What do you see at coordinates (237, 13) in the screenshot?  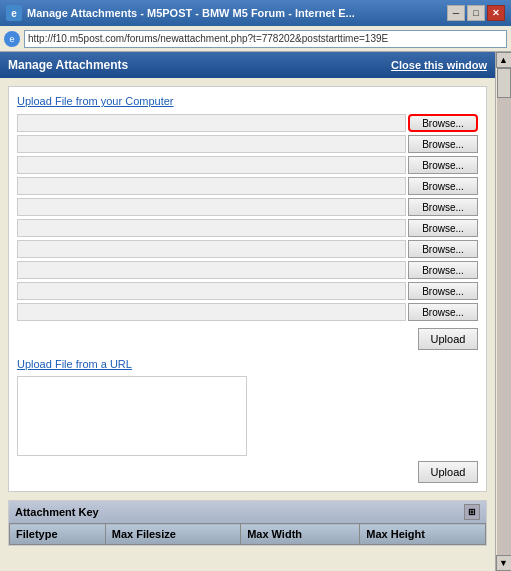 I see `window-title: Manage Attachments - M5POST - BMW M5 For…` at bounding box center [237, 13].